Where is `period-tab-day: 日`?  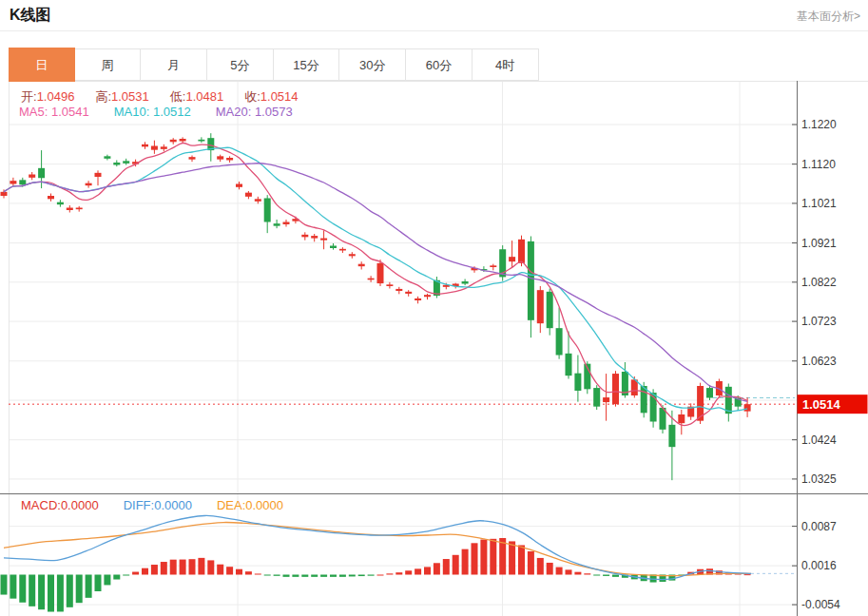
period-tab-day: 日 is located at coordinates (42, 65).